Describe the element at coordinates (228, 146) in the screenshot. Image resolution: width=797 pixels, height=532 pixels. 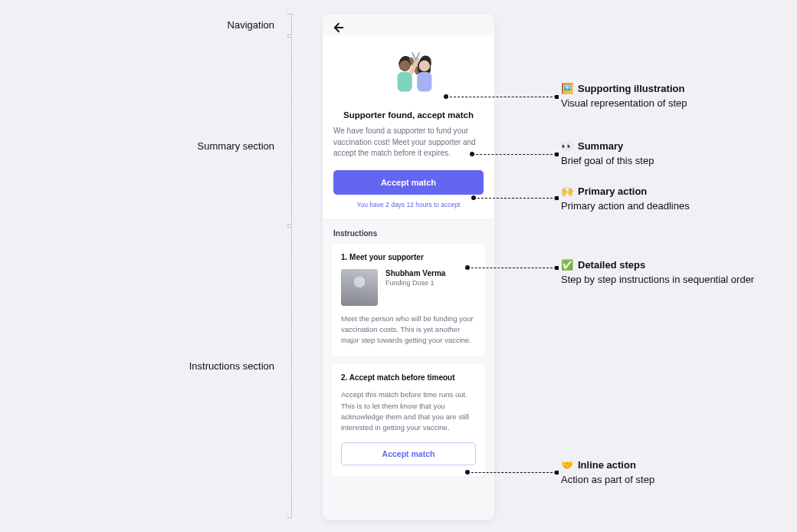
I see `section-label-summary: Summary section` at that location.